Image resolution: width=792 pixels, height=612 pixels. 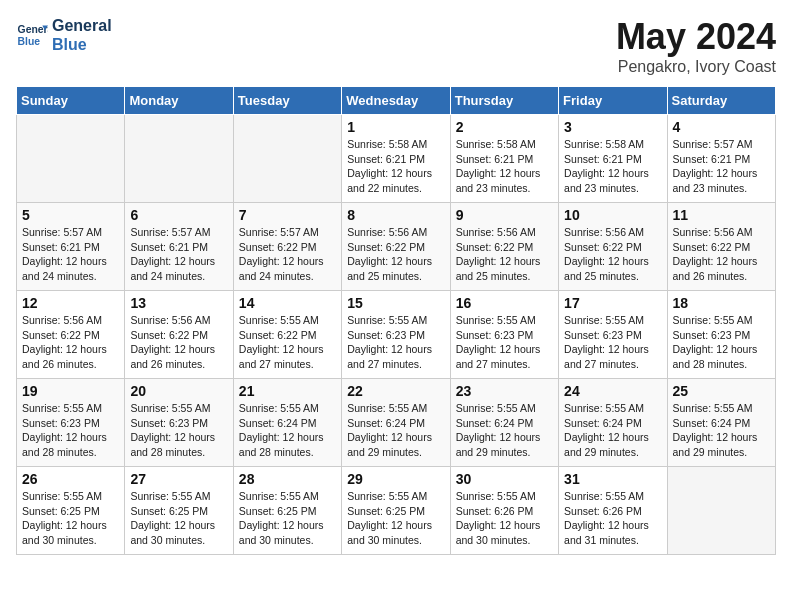 I want to click on calendar-cell: 7Sunrise: 5:57 AM Sunset: 6:22 PM Daylig…, so click(x=287, y=247).